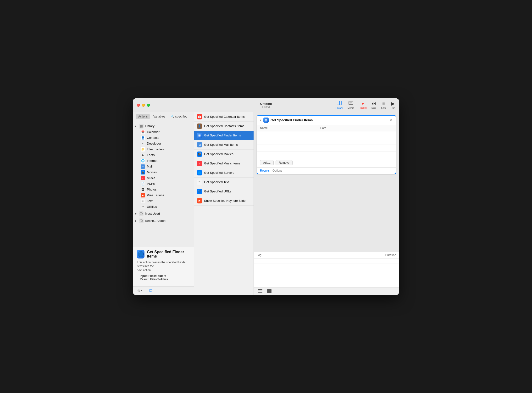 Image resolution: width=532 pixels, height=393 pixels. I want to click on card-collapse-icon: ▾, so click(261, 120).